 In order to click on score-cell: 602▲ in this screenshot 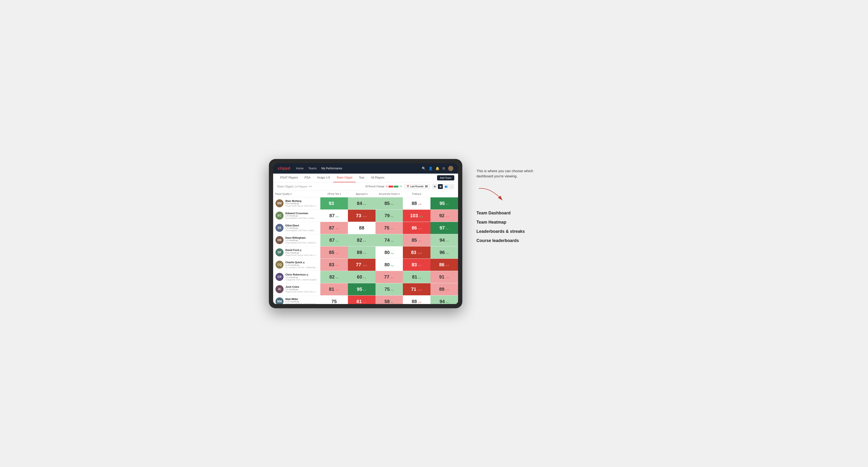, I will do `click(362, 277)`.